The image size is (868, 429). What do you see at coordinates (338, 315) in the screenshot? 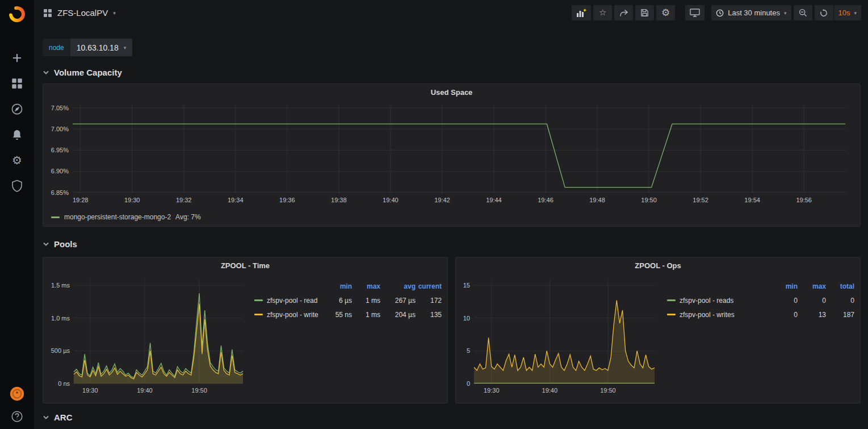
I see `legend-value-min: 55 ns` at bounding box center [338, 315].